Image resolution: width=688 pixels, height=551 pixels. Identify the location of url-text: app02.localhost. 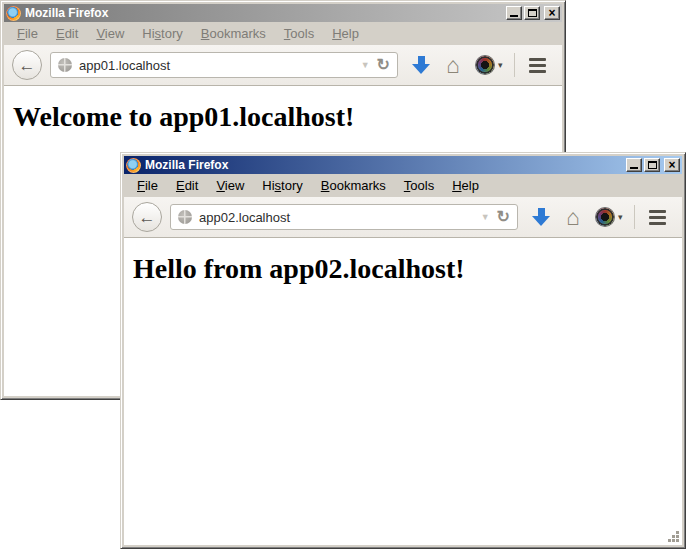
(336, 218).